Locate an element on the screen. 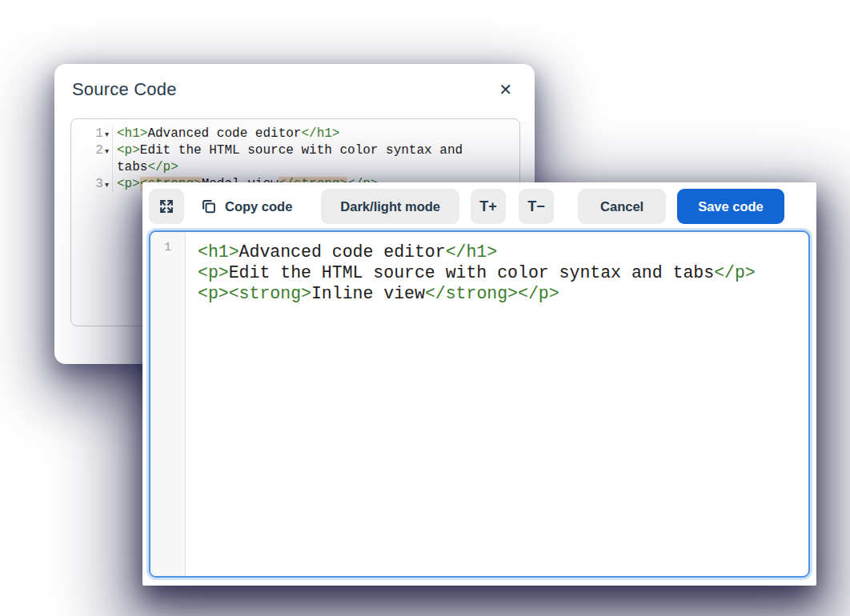 This screenshot has height=616, width=850. fullscreen-button is located at coordinates (166, 206).